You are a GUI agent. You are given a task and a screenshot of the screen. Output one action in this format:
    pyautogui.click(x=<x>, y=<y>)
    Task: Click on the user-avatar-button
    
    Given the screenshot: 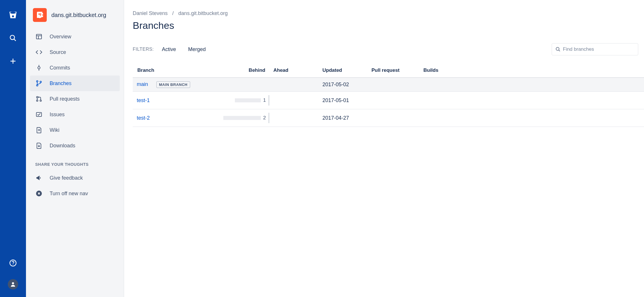 What is the action you would take?
    pyautogui.click(x=13, y=284)
    